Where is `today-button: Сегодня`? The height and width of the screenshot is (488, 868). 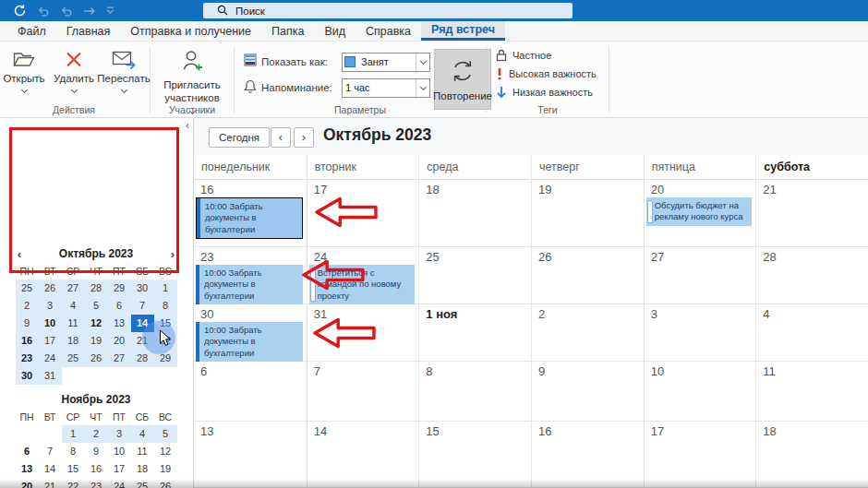 today-button: Сегодня is located at coordinates (239, 137).